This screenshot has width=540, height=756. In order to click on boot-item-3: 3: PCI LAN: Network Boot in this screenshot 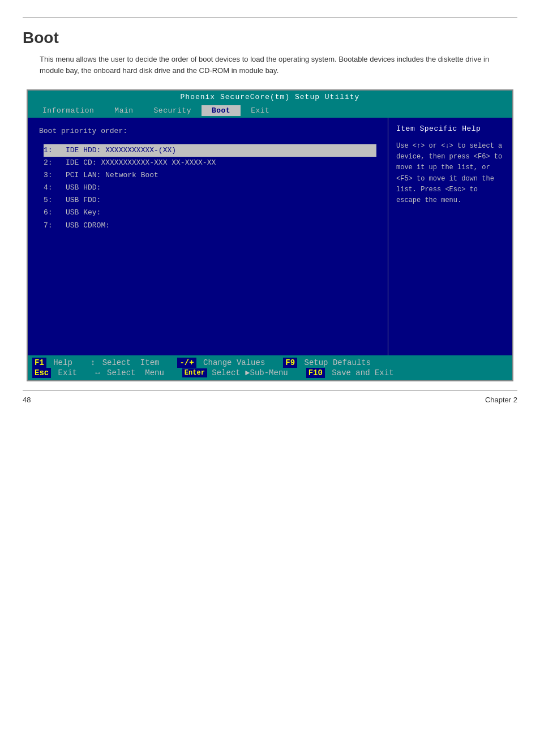, I will do `click(210, 175)`.